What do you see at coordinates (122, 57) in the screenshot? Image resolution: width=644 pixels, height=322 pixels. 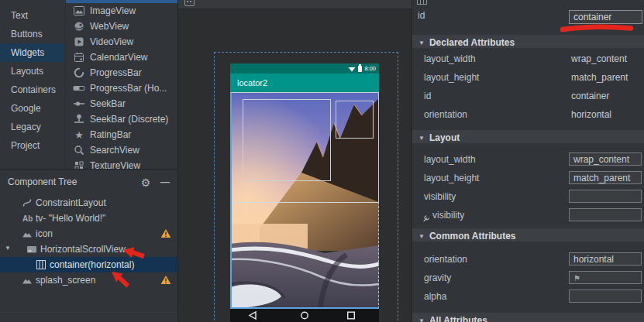 I see `palette-widget-calendarview: CalendarView` at bounding box center [122, 57].